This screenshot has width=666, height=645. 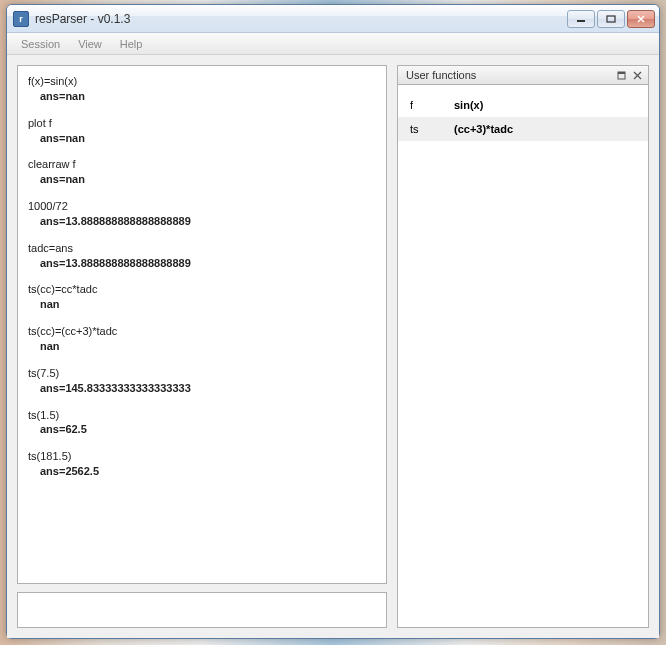 What do you see at coordinates (202, 124) in the screenshot?
I see `console-command: plot f` at bounding box center [202, 124].